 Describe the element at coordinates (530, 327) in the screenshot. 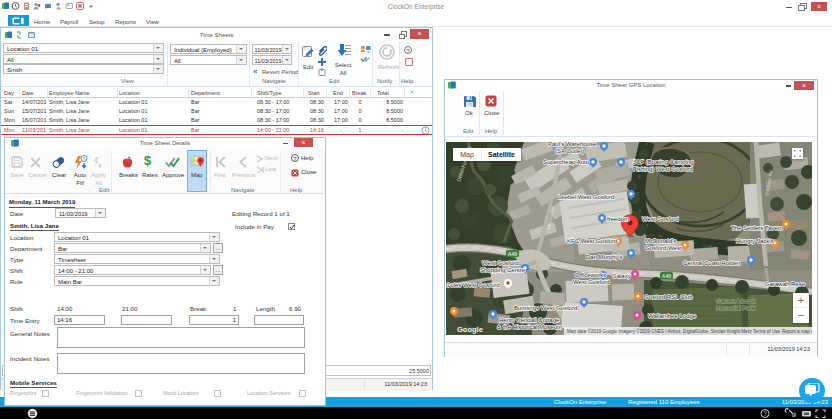

I see `svg-text: & the Historical Museum` at that location.